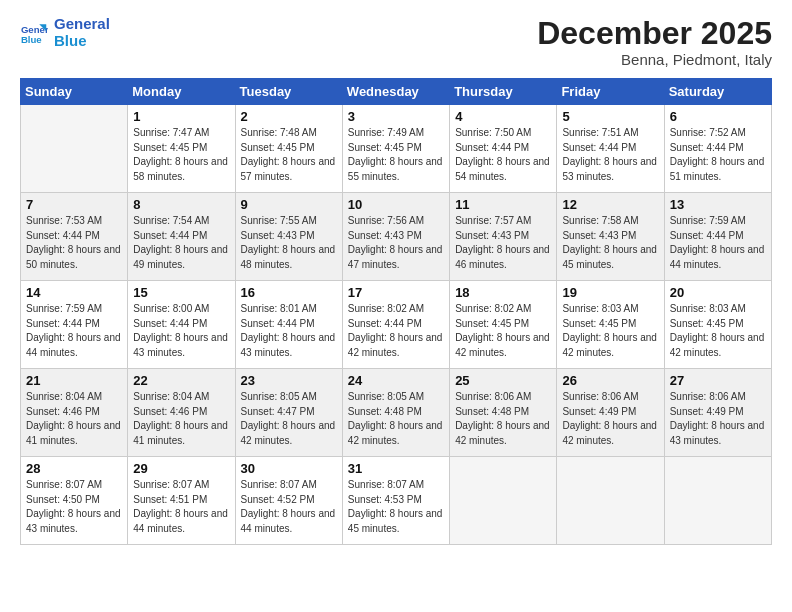 The width and height of the screenshot is (792, 612). Describe the element at coordinates (503, 331) in the screenshot. I see `day-info: Sunrise: 8:02 AMSunset: 4:45 PMDaylight:…` at that location.